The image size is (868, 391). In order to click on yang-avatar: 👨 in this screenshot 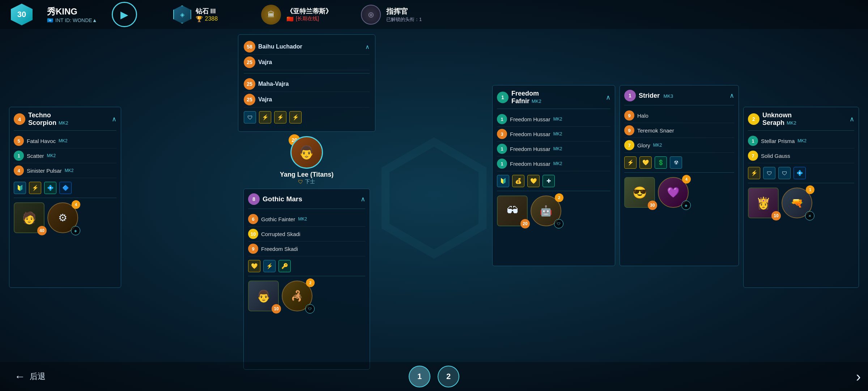, I will do `click(307, 152)`.